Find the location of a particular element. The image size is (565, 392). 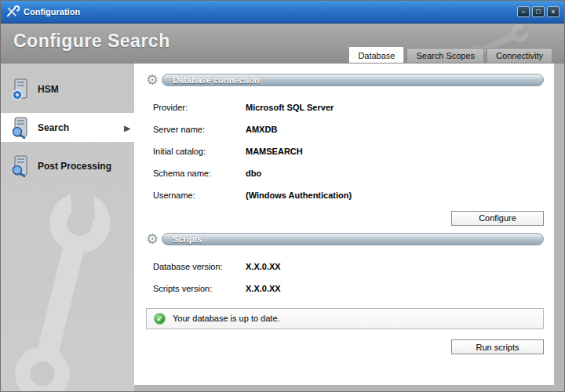

field-row-initial-catalog: Initial catalog: MAMSEARCH is located at coordinates (348, 151).